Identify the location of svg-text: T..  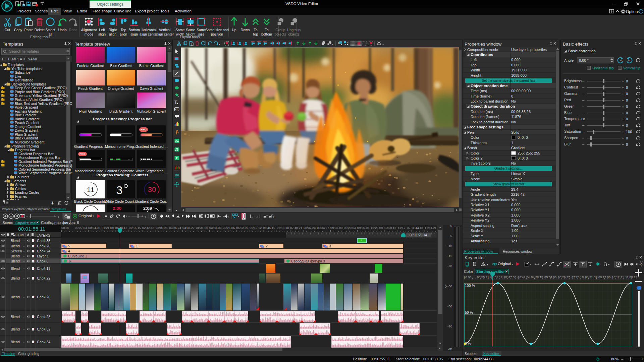
(176, 102).